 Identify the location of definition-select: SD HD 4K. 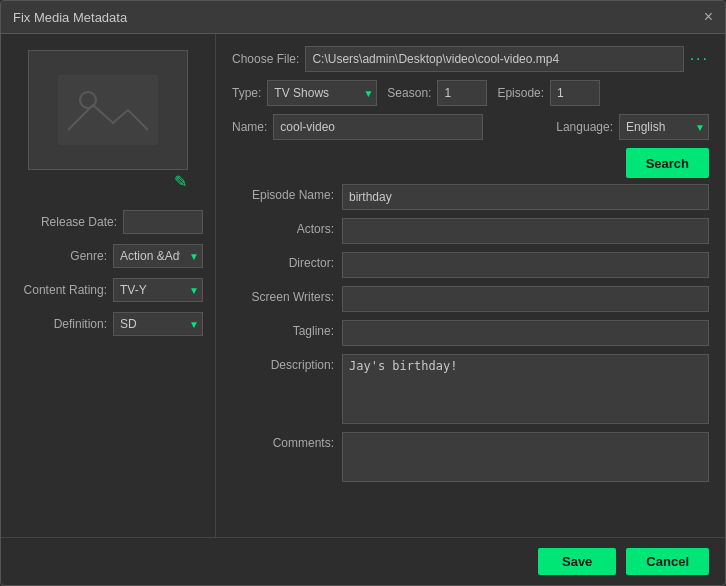
(158, 324).